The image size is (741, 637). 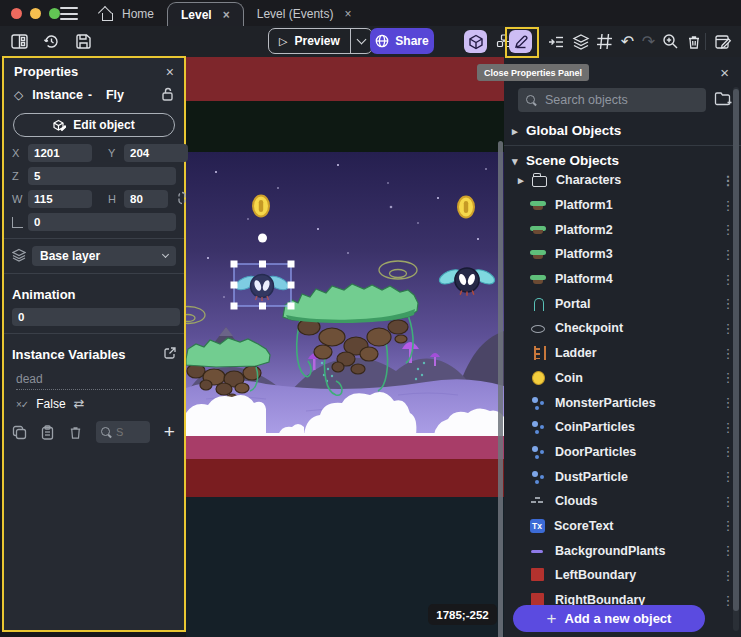 What do you see at coordinates (304, 14) in the screenshot?
I see `tab-level-events: Level (Events)` at bounding box center [304, 14].